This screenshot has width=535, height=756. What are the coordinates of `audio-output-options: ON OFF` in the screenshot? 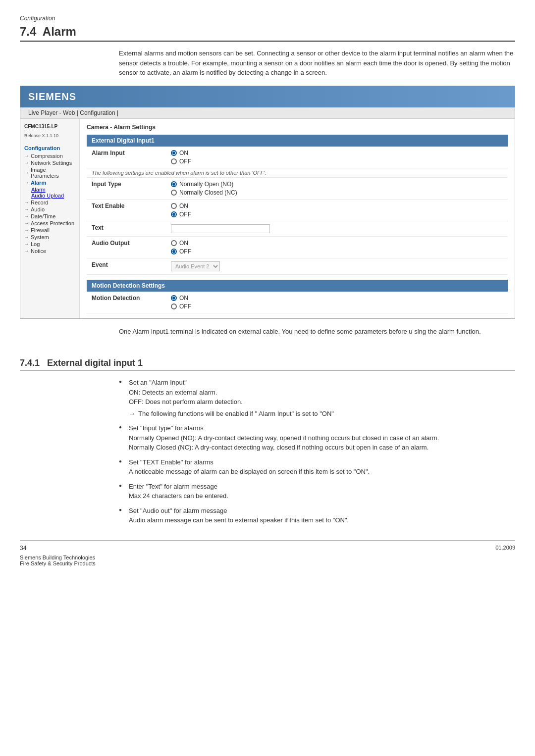 It's located at (337, 247).